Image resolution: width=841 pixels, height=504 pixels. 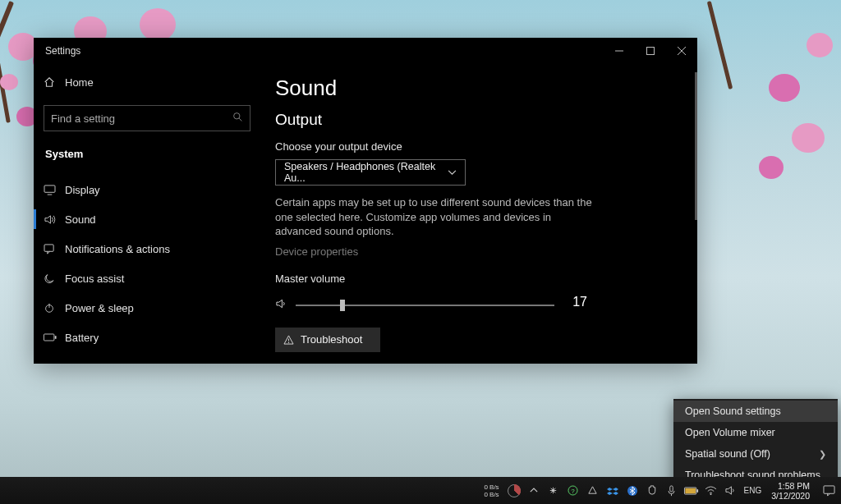 What do you see at coordinates (332, 340) in the screenshot?
I see `troubleshoot-label: Troubleshoot` at bounding box center [332, 340].